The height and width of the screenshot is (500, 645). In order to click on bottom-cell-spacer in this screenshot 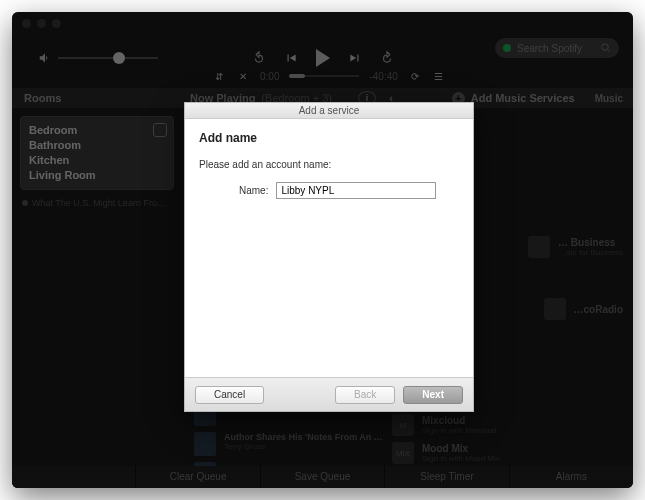, I will do `click(74, 477)`.